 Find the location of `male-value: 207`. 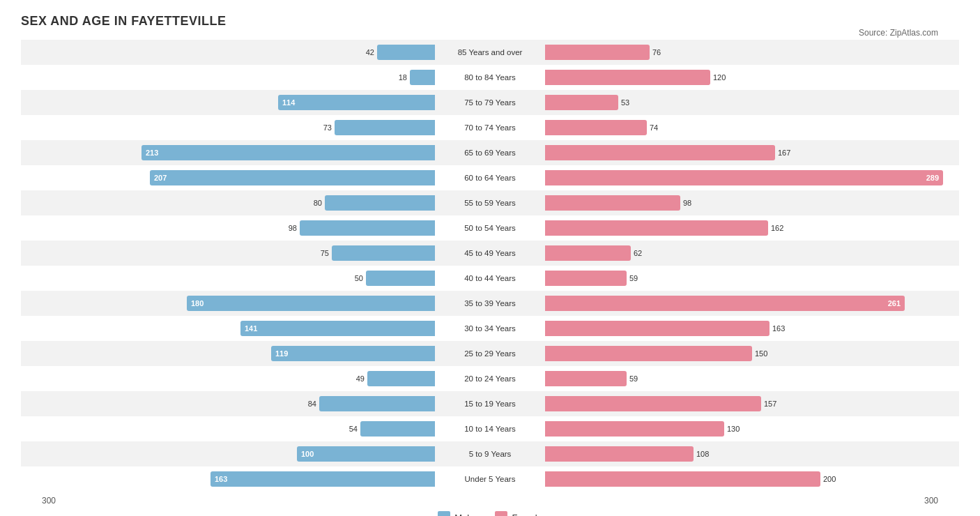

male-value: 207 is located at coordinates (160, 178).